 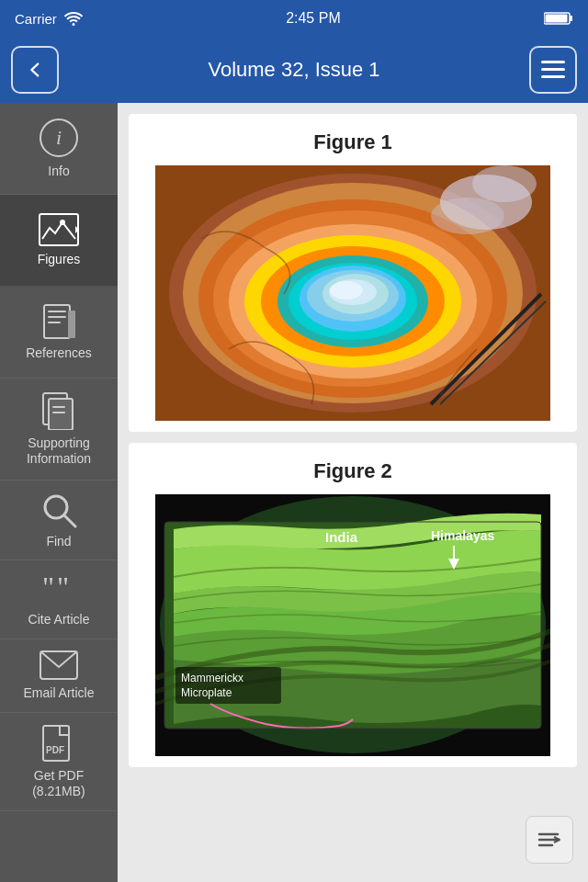 What do you see at coordinates (59, 230) in the screenshot?
I see `figures-icon` at bounding box center [59, 230].